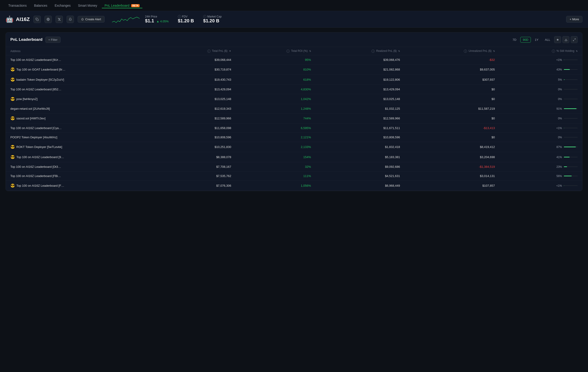 The height and width of the screenshot is (372, 588). Describe the element at coordinates (196, 99) in the screenshot. I see `total-pnl-cell: $13,025,148` at that location.